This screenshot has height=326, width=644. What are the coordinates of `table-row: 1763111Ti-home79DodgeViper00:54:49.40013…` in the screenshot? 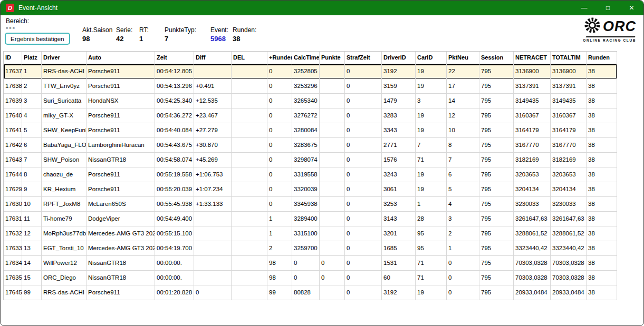 It's located at (310, 219).